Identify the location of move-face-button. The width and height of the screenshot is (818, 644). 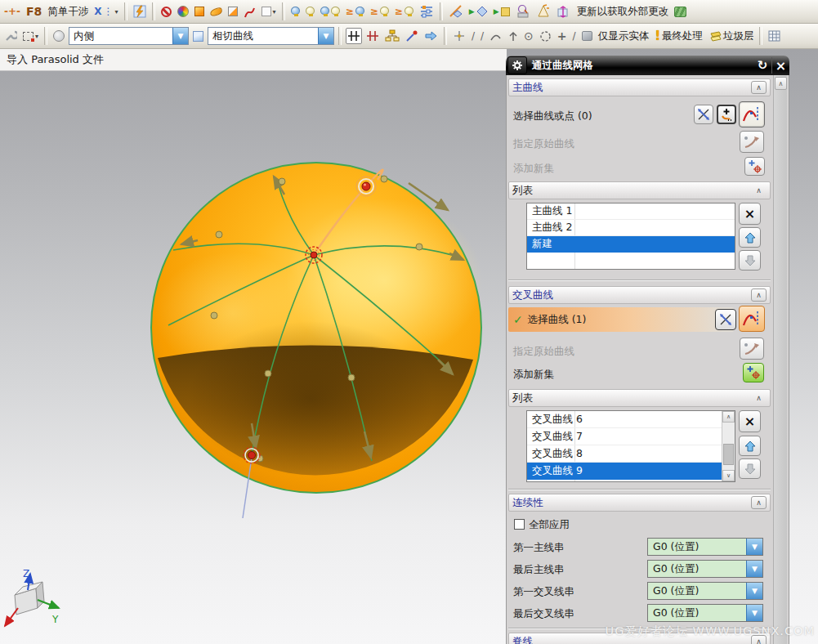
(564, 11).